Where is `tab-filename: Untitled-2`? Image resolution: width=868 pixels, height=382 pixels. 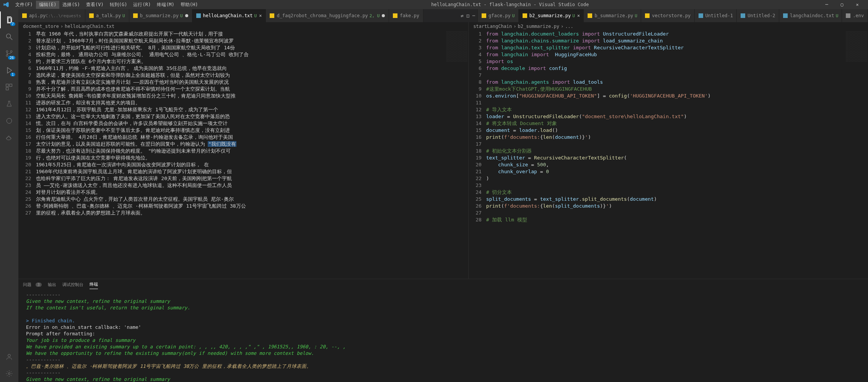
tab-filename: Untitled-2 is located at coordinates (761, 16).